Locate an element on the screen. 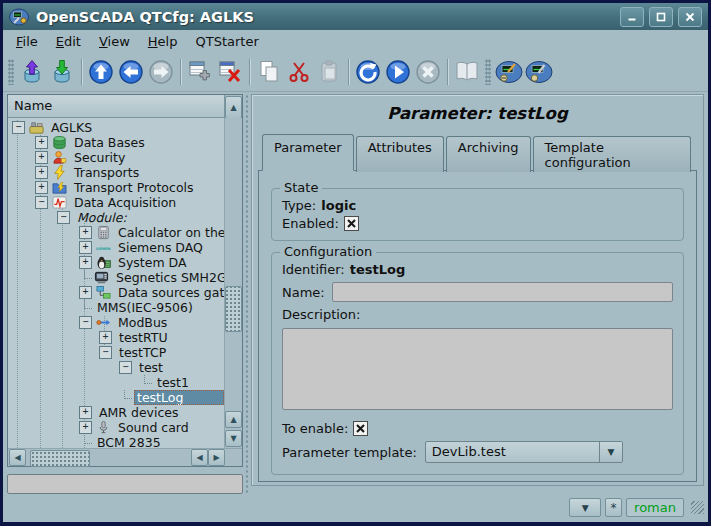 The width and height of the screenshot is (711, 526). menu-edit: Edit is located at coordinates (68, 42).